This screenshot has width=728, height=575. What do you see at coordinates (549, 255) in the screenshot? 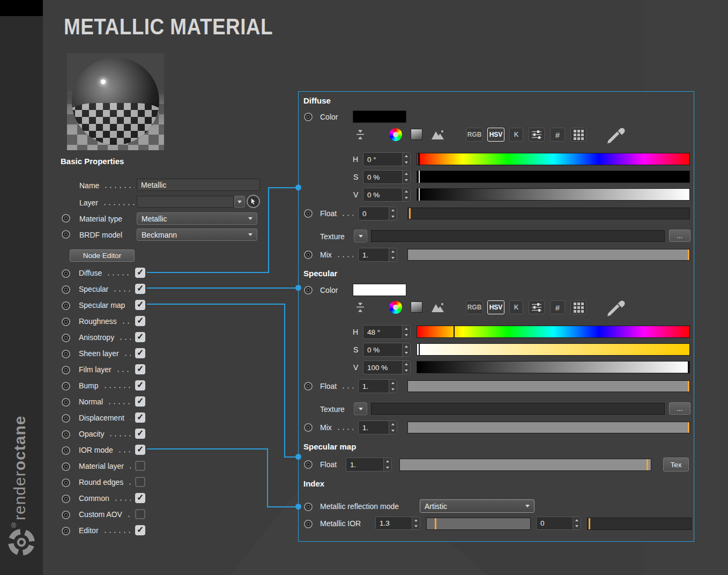
I see `diffuse-mix-slider` at bounding box center [549, 255].